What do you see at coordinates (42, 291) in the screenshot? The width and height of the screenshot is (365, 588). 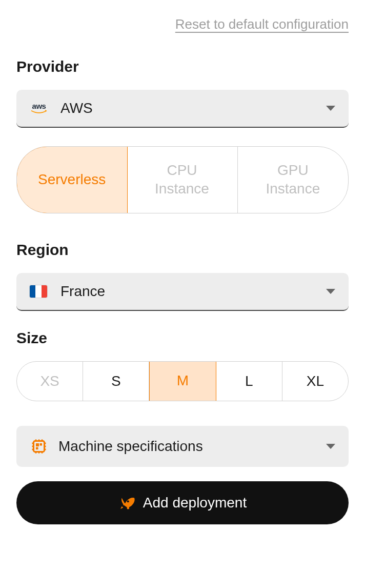 I see `flag-france-icon` at bounding box center [42, 291].